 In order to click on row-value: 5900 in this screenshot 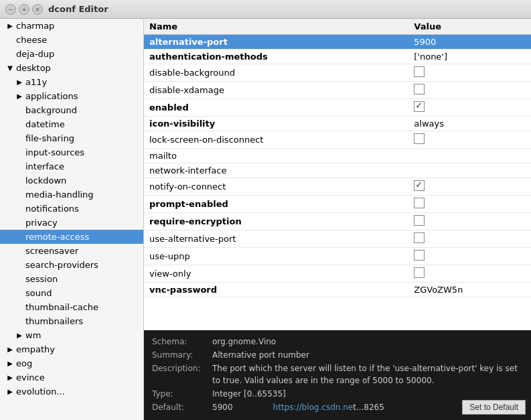, I will do `click(470, 42)`.